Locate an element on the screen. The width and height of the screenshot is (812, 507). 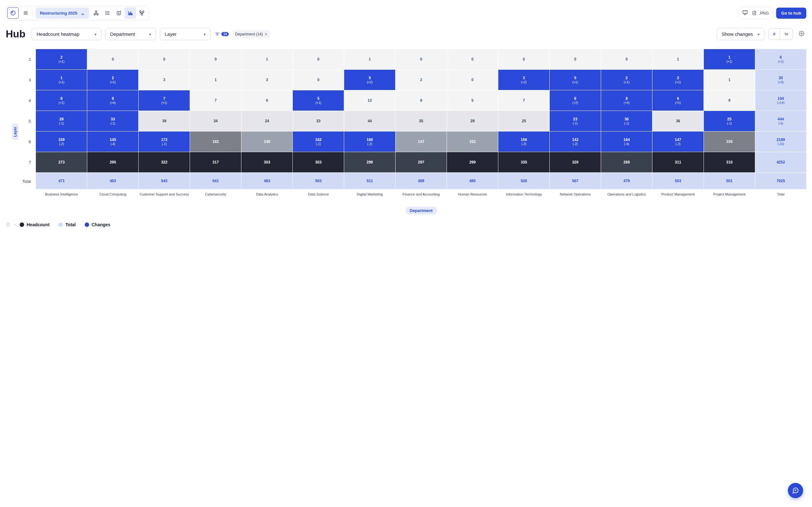
heatmap-cell: 160(-2) is located at coordinates (370, 142).